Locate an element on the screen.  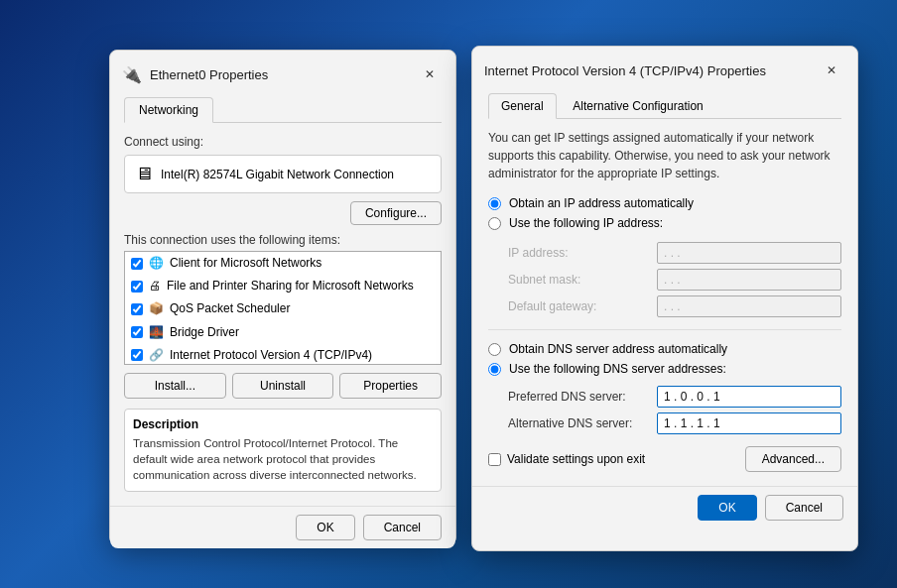
item-label-3: Bridge Driver is located at coordinates (204, 333).